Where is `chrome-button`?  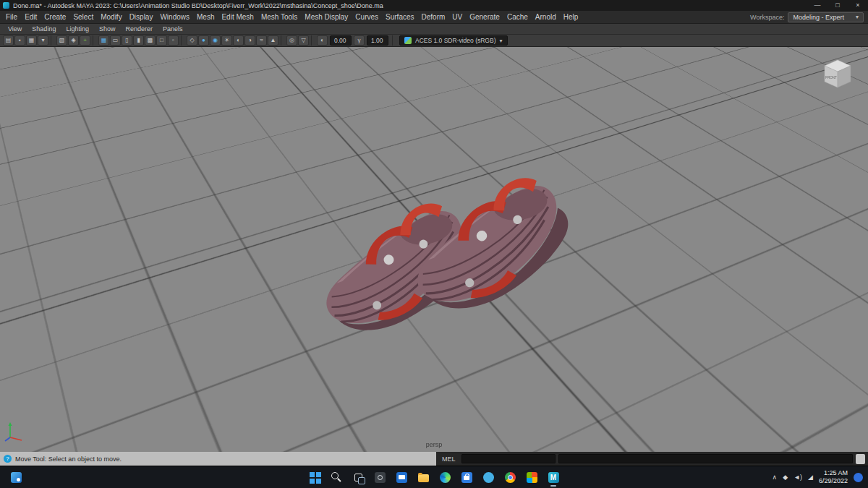 chrome-button is located at coordinates (510, 477).